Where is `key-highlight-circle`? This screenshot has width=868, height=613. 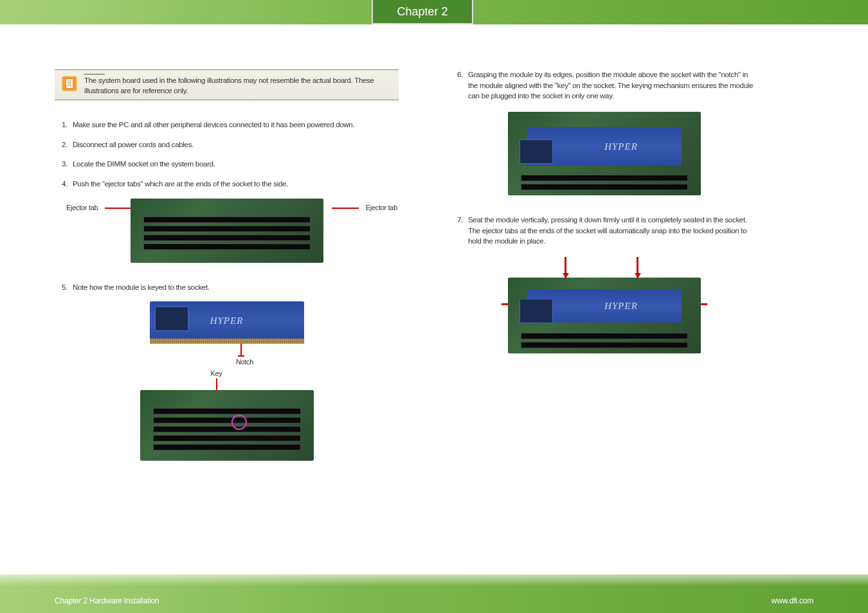
key-highlight-circle is located at coordinates (239, 422).